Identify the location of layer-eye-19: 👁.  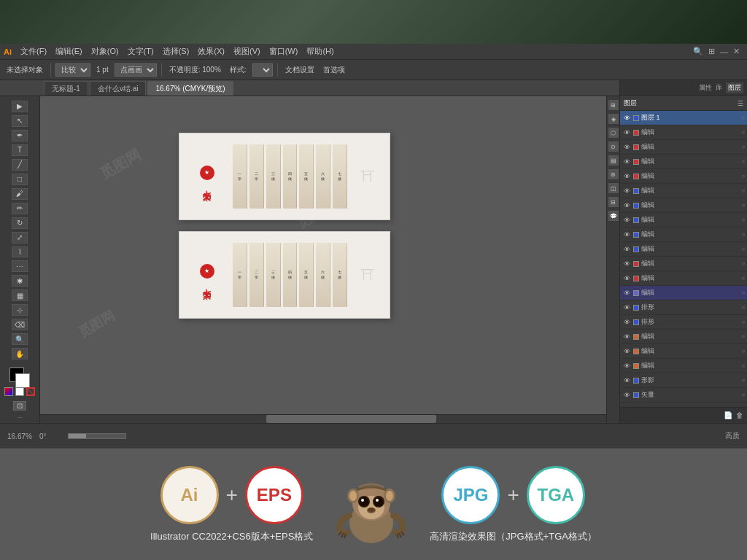
(627, 381).